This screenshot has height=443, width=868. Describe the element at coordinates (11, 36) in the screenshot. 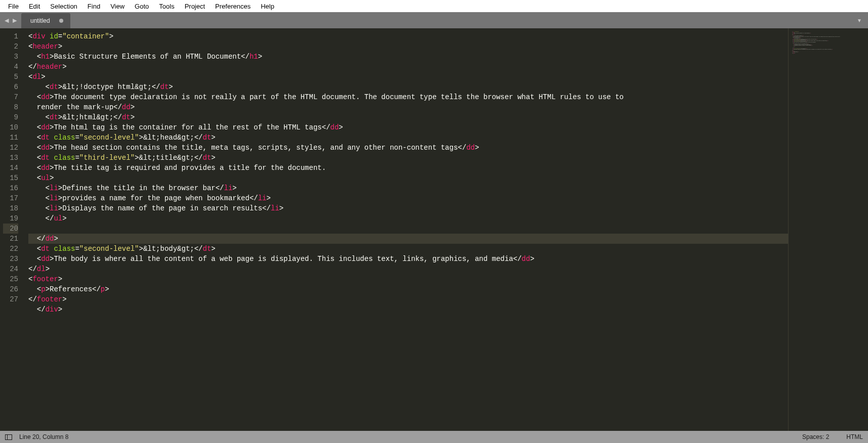

I see `line-number: 1` at that location.